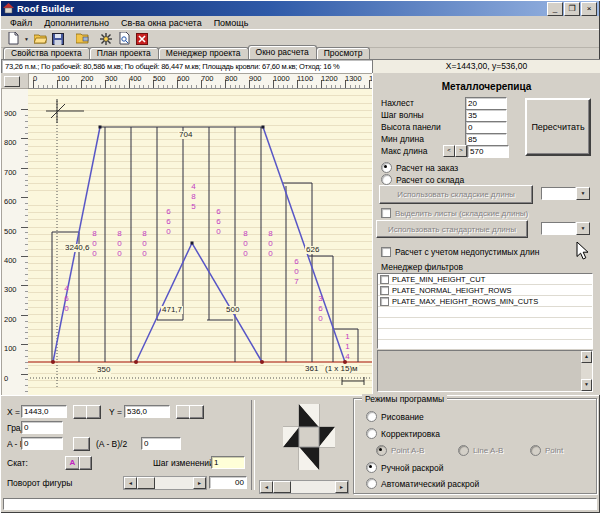 Image resolution: width=600 pixels, height=513 pixels. What do you see at coordinates (586, 357) in the screenshot?
I see `scroll-up-icon: ▲` at bounding box center [586, 357].